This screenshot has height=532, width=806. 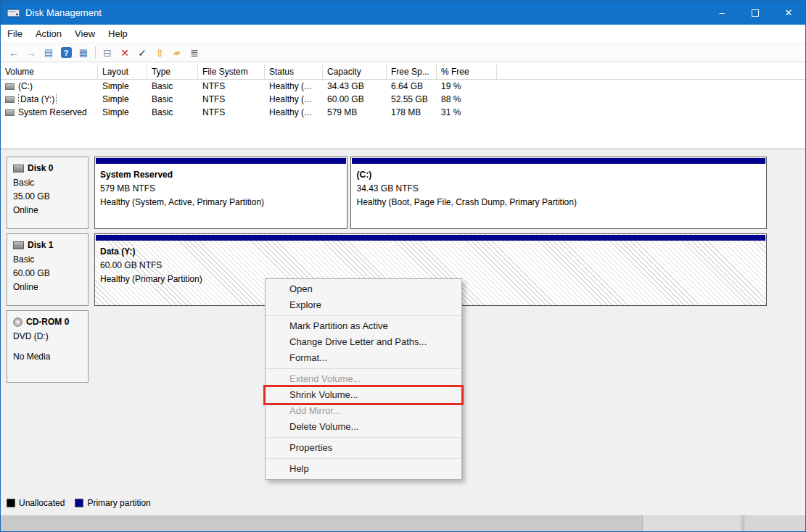 What do you see at coordinates (83, 52) in the screenshot?
I see `console-window-icon: ▦` at bounding box center [83, 52].